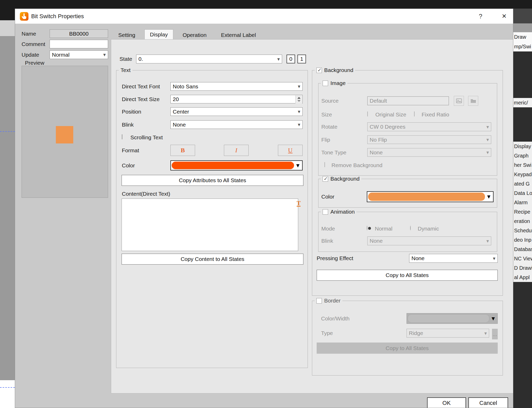 This screenshot has width=532, height=408. Describe the element at coordinates (159, 34) in the screenshot. I see `tab-display: Display` at that location.